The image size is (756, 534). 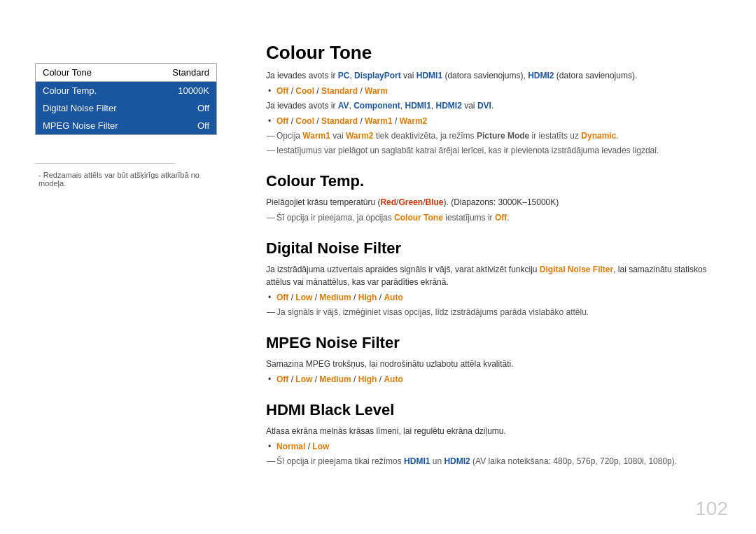 What do you see at coordinates (498, 461) in the screenshot?
I see `hdmi-black-note1: Šī opcija ir pieejama tikai režīmos HDMI…` at bounding box center [498, 461].